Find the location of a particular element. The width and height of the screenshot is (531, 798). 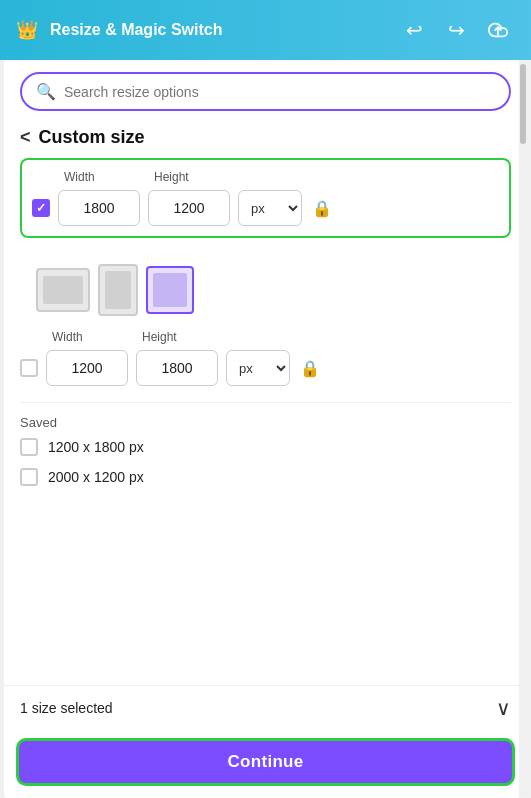

unit-select-2: px in cm mm is located at coordinates (258, 368).